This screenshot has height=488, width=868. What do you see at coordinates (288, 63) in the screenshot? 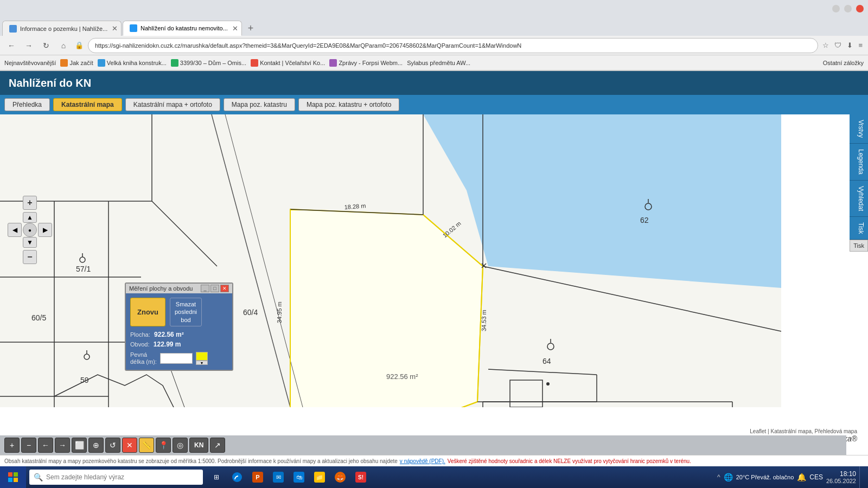
I see `bookmark-5: Kontakt | Včelařství Ko...` at bounding box center [288, 63].